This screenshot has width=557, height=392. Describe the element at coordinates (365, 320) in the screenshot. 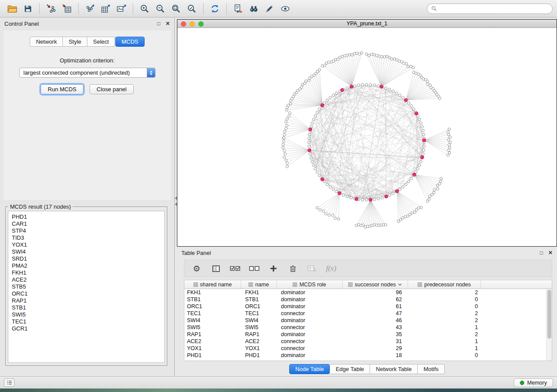

I see `table-row: SWI4SWI4dominator462` at that location.